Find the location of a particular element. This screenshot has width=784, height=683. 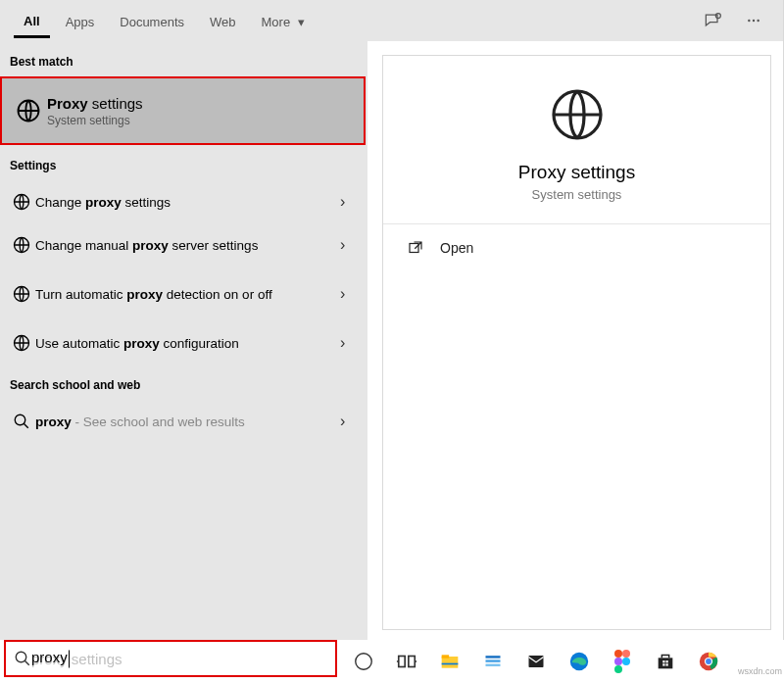

cortana-icon is located at coordinates (364, 661).